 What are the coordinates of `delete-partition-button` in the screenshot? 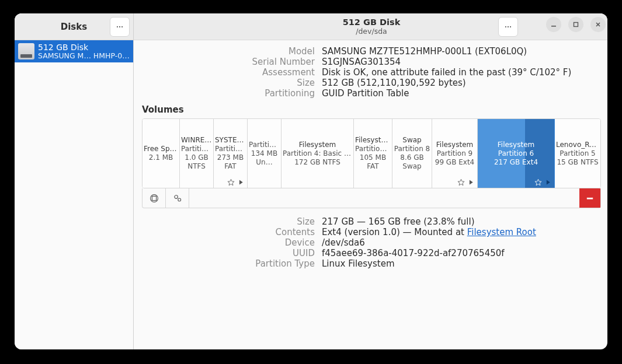 It's located at (590, 198).